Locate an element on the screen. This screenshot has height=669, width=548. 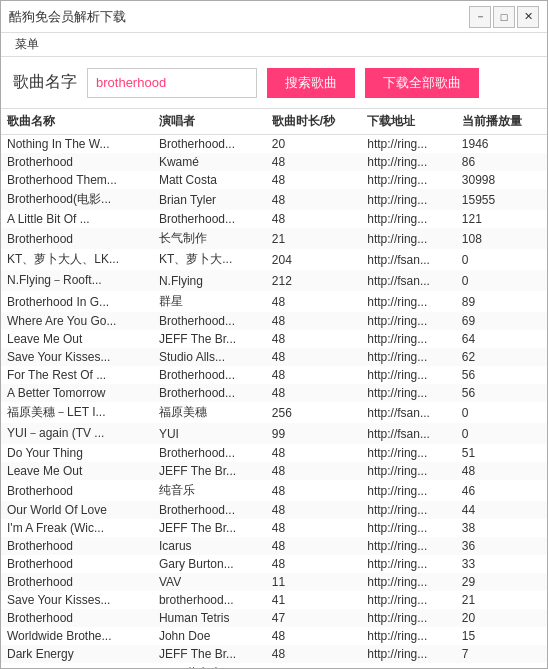
table-row: Do Your ThingBrotherhood...48http://ring… is located at coordinates (274, 453).